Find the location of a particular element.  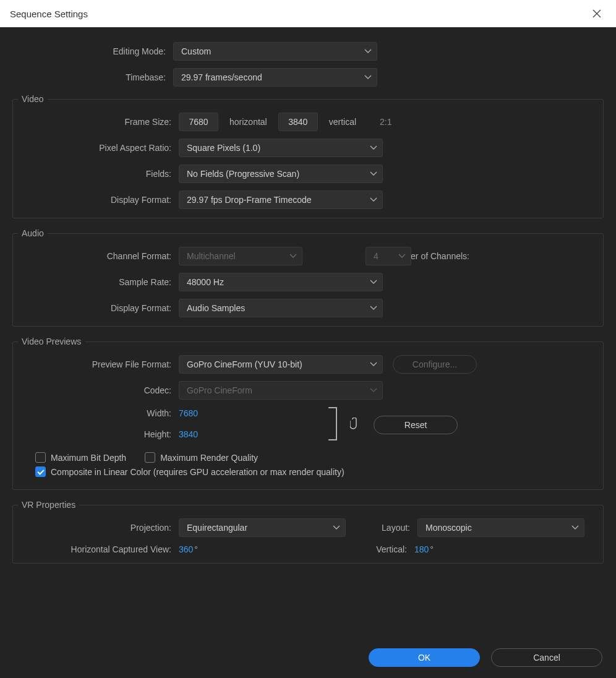

audio-section: Audio Channel Format: Multichannel Numbe… is located at coordinates (308, 277).